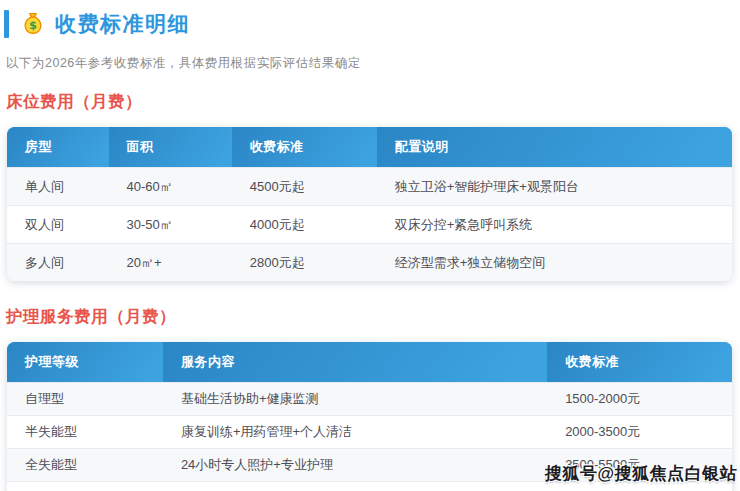 The height and width of the screenshot is (491, 740). I want to click on table-cell: 40-60㎡, so click(170, 186).